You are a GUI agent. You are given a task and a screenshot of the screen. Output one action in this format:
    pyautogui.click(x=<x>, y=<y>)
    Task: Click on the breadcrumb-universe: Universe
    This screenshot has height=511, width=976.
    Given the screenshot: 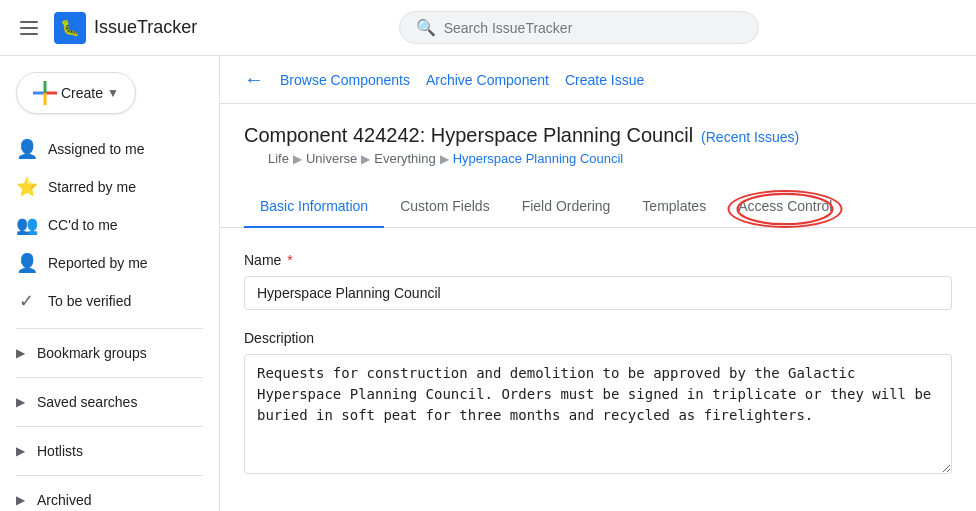 What is the action you would take?
    pyautogui.click(x=332, y=158)
    